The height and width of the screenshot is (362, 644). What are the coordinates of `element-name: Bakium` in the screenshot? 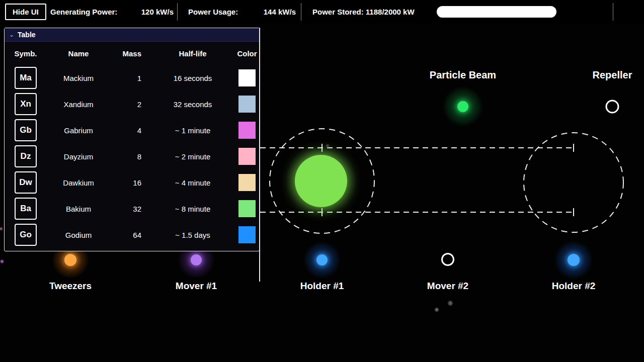 It's located at (78, 209).